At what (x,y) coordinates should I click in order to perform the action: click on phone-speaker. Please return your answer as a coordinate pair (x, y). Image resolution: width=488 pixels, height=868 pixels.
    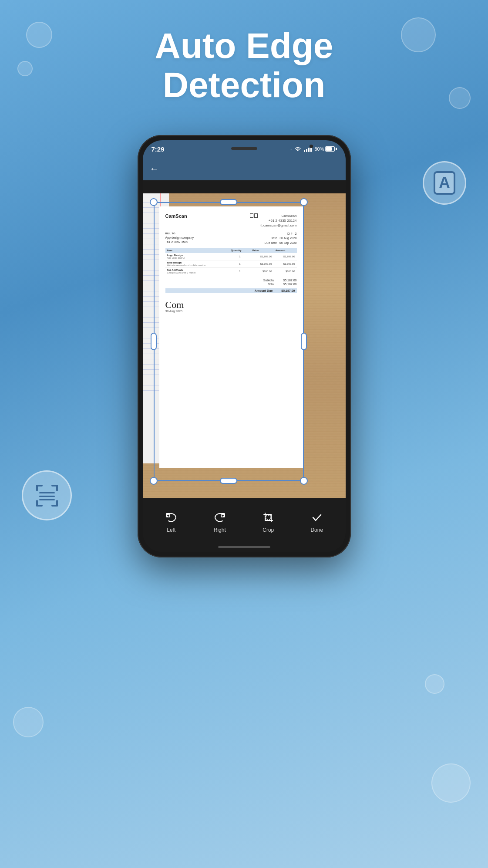
    Looking at the image, I should click on (244, 149).